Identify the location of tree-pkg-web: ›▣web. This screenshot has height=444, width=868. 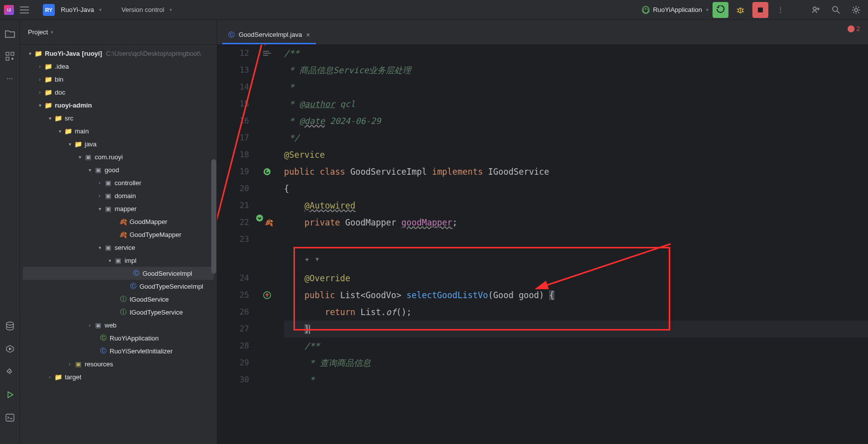
(119, 325).